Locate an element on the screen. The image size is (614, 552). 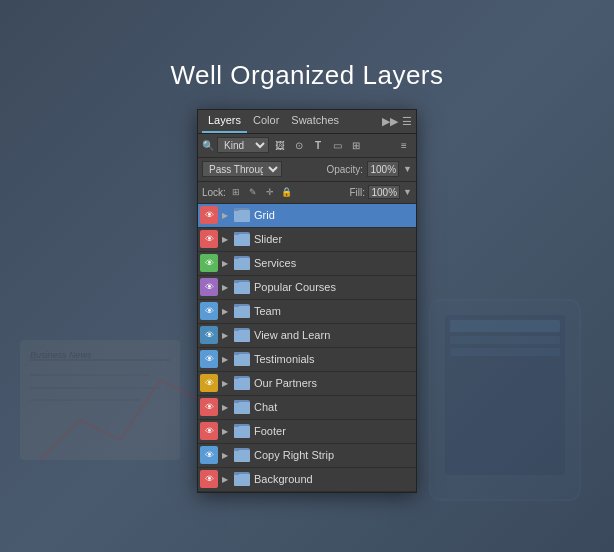
arrows-icon: ▶▶ is located at coordinates (390, 122).